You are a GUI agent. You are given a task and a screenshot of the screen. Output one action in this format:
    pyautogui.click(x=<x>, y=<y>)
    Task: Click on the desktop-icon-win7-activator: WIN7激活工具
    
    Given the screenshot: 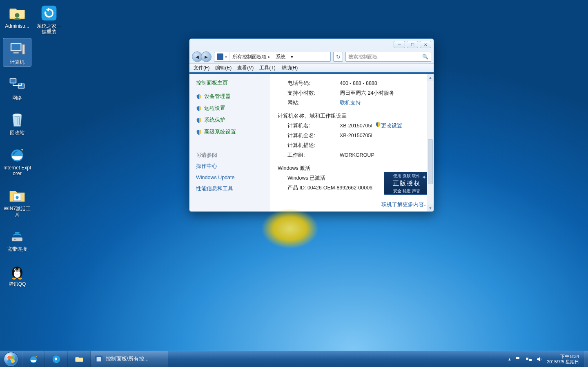 What is the action you would take?
    pyautogui.click(x=17, y=202)
    